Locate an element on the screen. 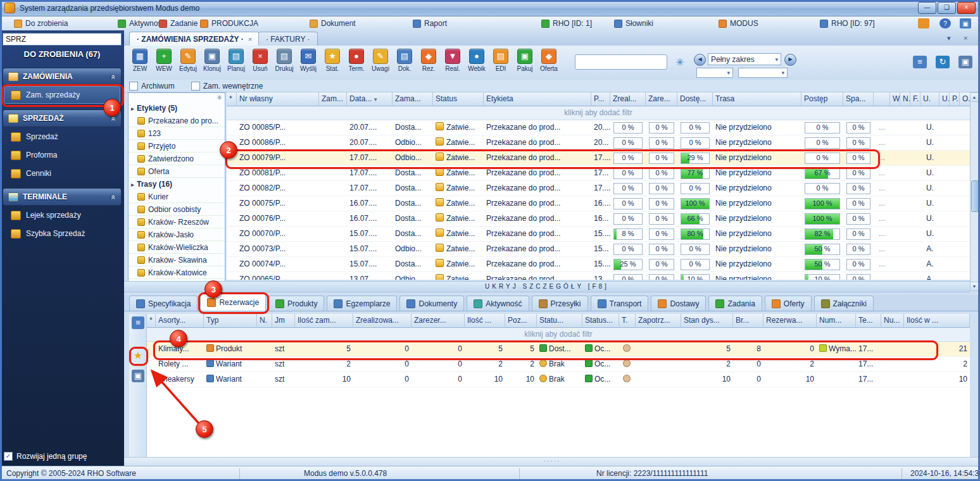  toolbar-button-edytuj: ✎Edytuj is located at coordinates (188, 63).